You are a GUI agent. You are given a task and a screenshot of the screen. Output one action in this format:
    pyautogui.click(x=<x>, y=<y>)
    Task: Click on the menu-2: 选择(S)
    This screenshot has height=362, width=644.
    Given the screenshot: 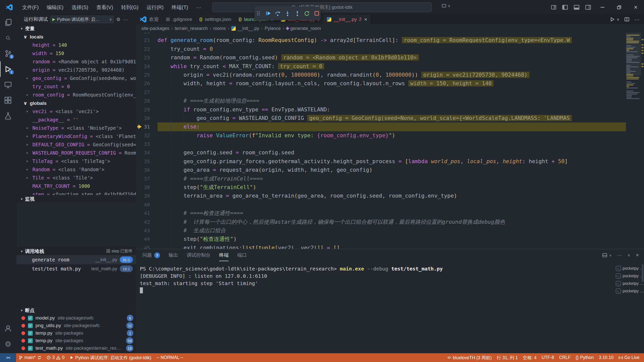 What is the action you would take?
    pyautogui.click(x=80, y=7)
    